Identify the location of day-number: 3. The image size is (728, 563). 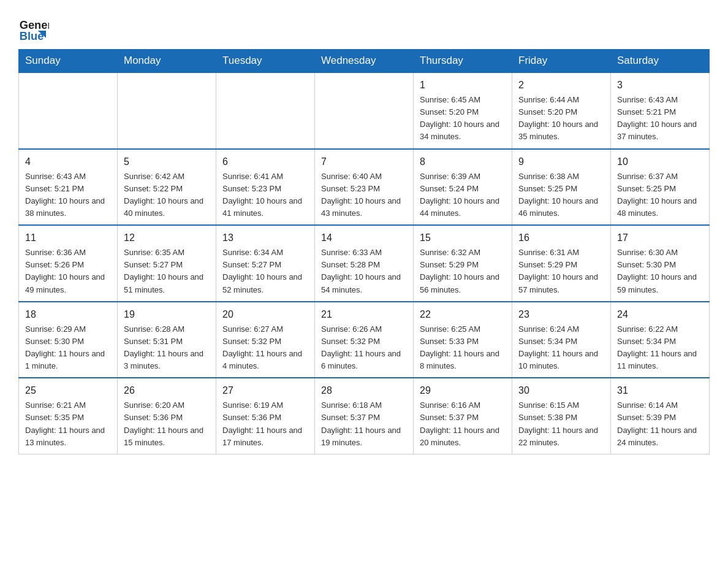
(660, 85).